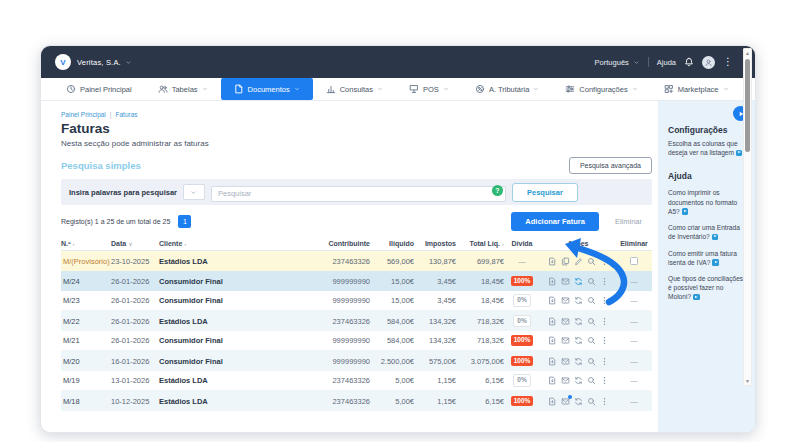 The height and width of the screenshot is (442, 800). I want to click on column-header-impostos: Impostos, so click(435, 244).